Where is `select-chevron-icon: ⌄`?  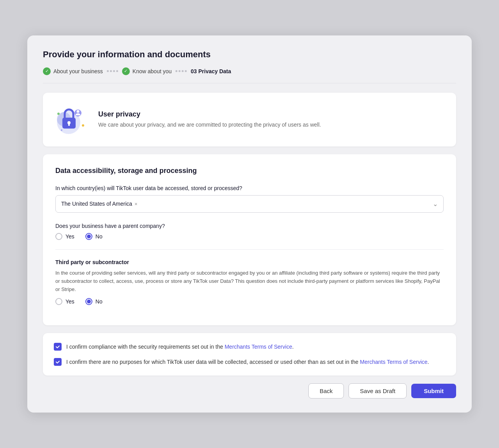 select-chevron-icon: ⌄ is located at coordinates (435, 204).